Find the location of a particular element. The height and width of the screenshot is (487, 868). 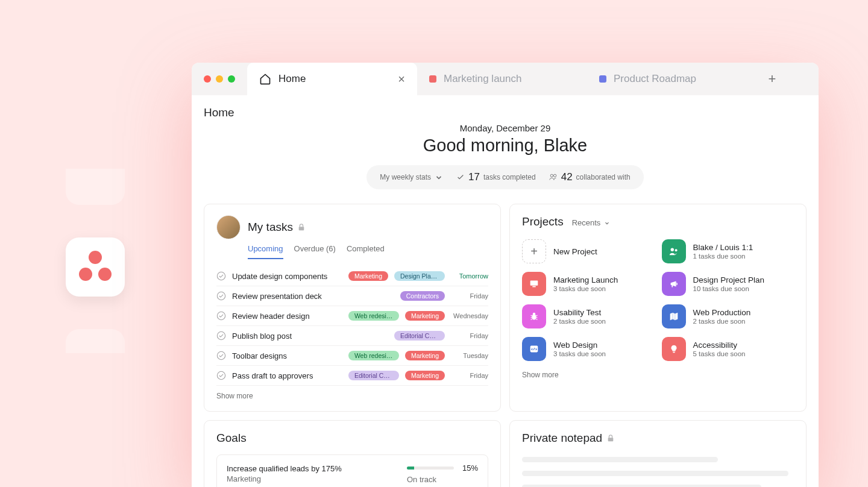

task-tab-completed: Completed is located at coordinates (365, 252).